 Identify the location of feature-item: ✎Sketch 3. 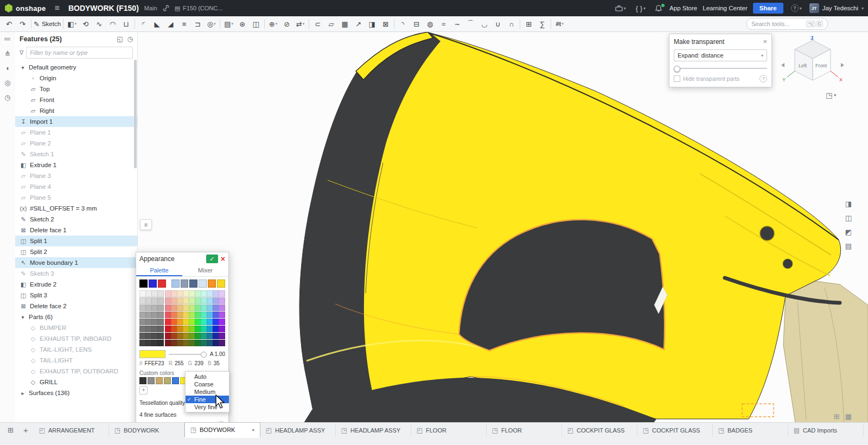
(76, 274).